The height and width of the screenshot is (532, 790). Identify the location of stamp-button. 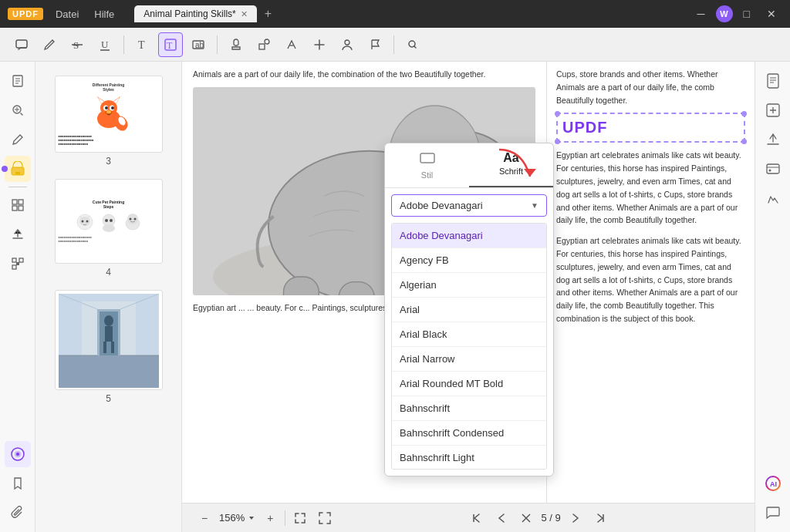
(236, 45).